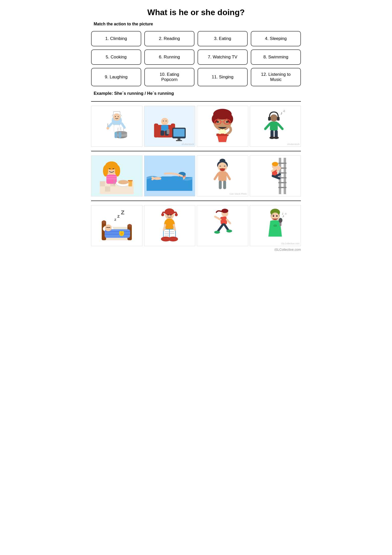 The height and width of the screenshot is (555, 392). Describe the element at coordinates (116, 57) in the screenshot. I see `word-box-5: 5. Cooking` at that location.